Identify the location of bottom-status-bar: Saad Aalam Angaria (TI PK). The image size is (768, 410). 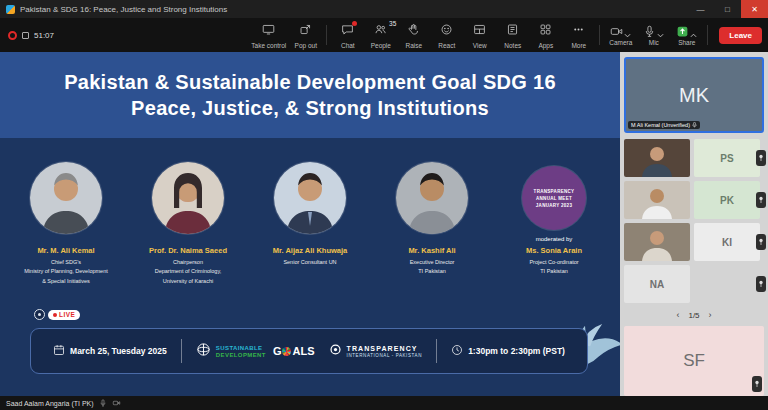
(384, 403).